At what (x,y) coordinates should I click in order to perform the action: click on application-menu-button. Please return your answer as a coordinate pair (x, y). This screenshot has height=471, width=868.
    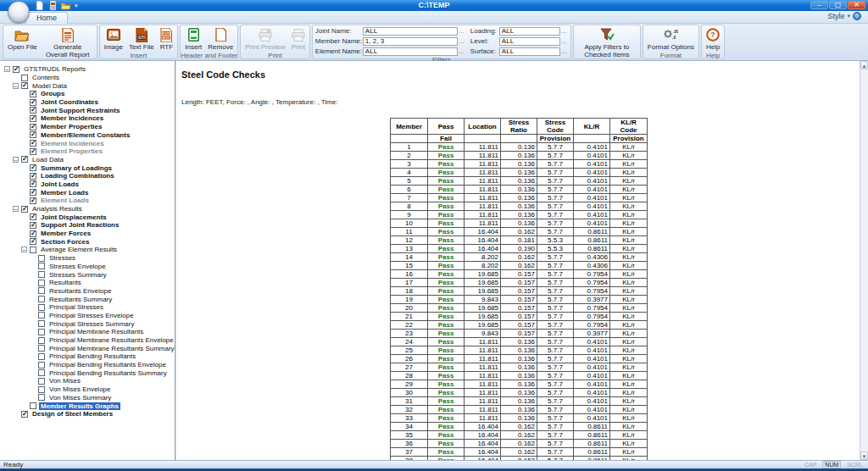
    Looking at the image, I should click on (19, 12).